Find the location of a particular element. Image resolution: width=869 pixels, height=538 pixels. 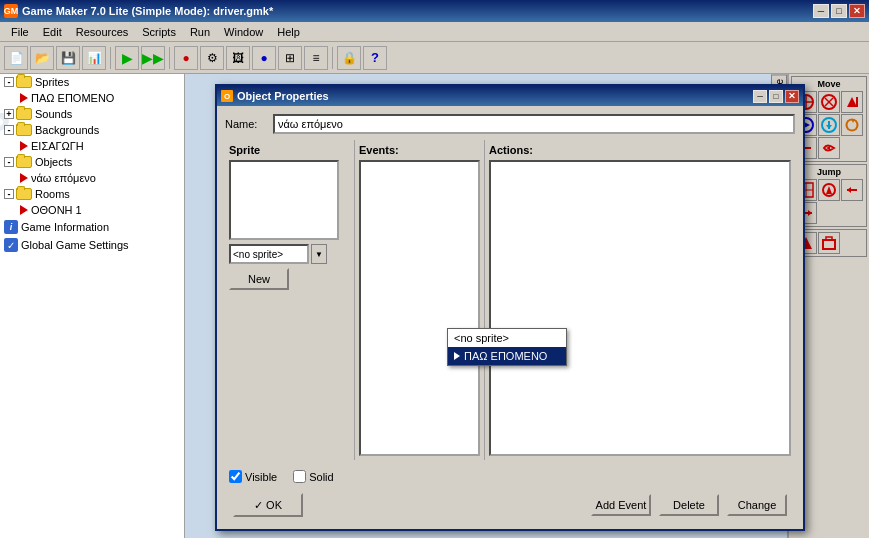

backgrounds-label: Backgrounds is located at coordinates (67, 130).